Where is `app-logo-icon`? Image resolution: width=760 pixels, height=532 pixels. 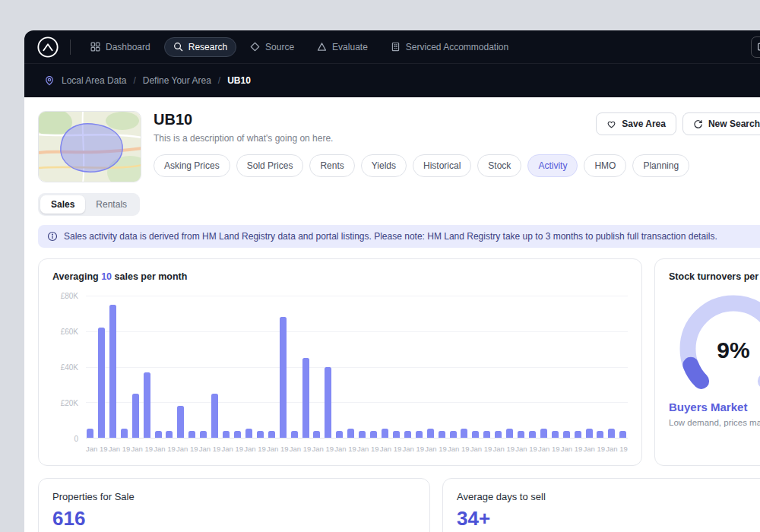
app-logo-icon is located at coordinates (48, 47).